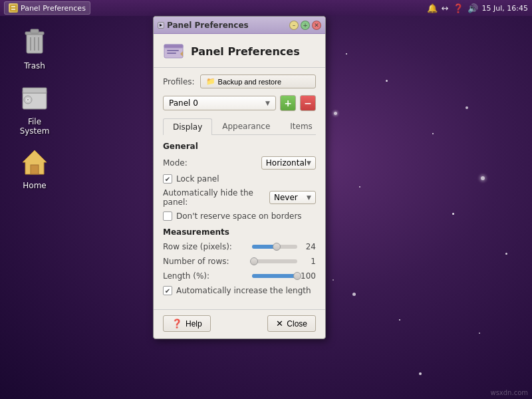 This screenshot has width=532, height=399. I want to click on auto-length-label: Automatically increase the length, so click(243, 291).